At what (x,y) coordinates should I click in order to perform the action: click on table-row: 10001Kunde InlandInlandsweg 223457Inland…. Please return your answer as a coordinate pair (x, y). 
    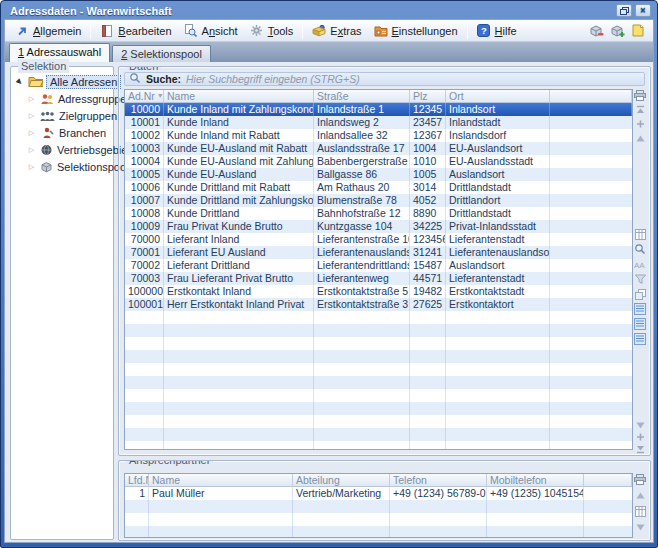
    Looking at the image, I should click on (378, 122).